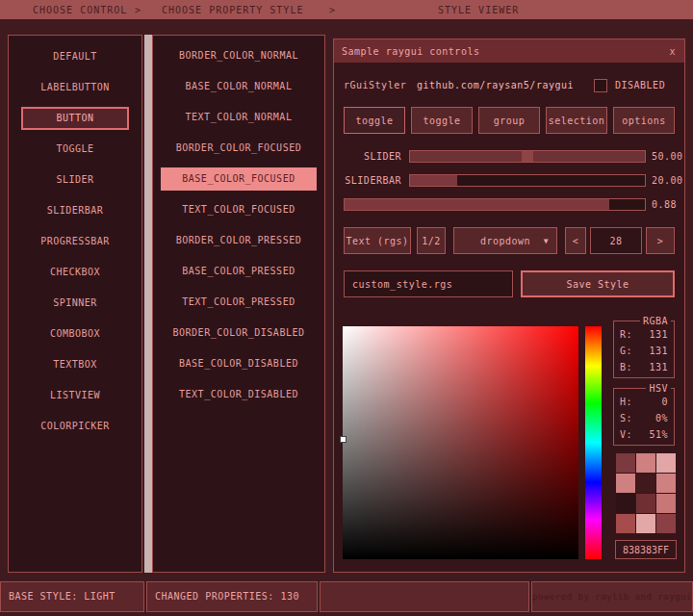 This screenshot has height=616, width=693. What do you see at coordinates (644, 368) in the screenshot?
I see `rgba-row-b: B: 131` at bounding box center [644, 368].